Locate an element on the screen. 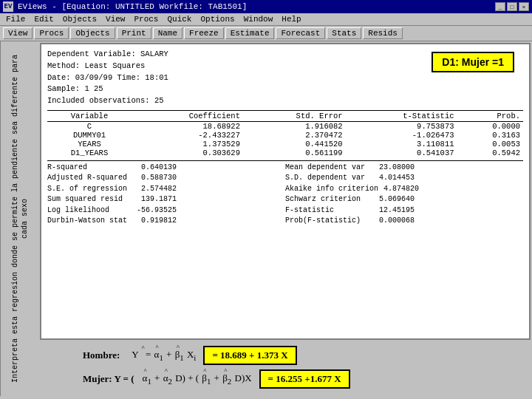 The height and width of the screenshot is (399, 532). menu-item-quick: Quick is located at coordinates (179, 19).